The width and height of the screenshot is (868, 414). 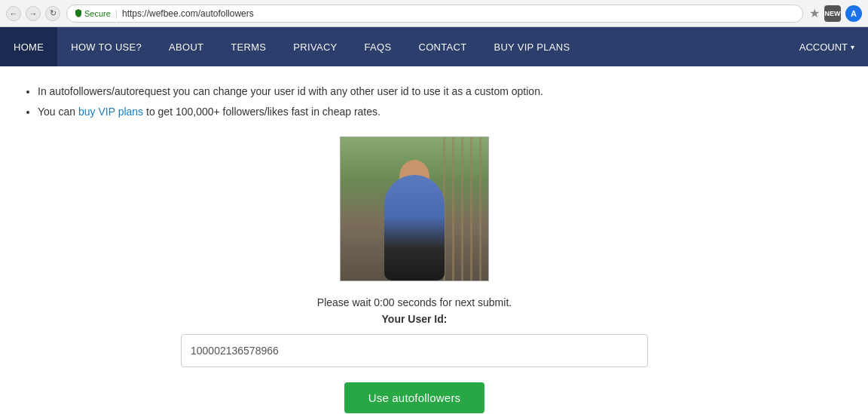 What do you see at coordinates (414, 351) in the screenshot?
I see `userid-input` at bounding box center [414, 351].